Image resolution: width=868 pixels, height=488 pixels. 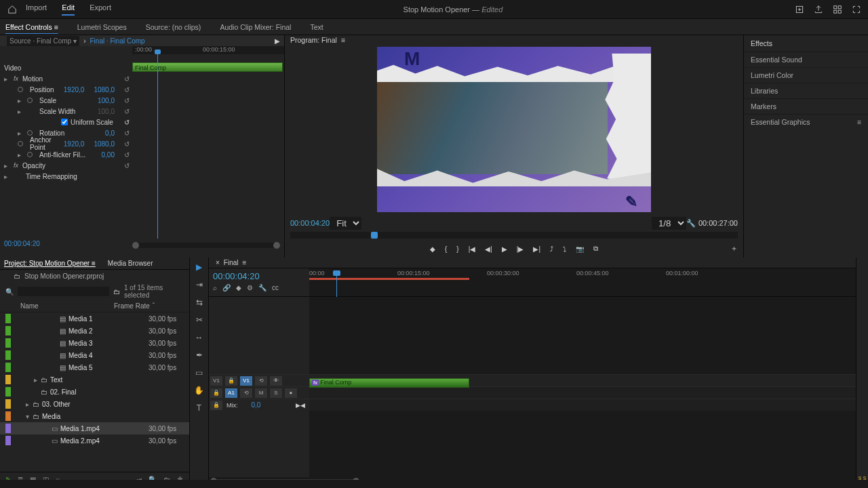 I want to click on search-icon: 🔍, so click(x=9, y=291).